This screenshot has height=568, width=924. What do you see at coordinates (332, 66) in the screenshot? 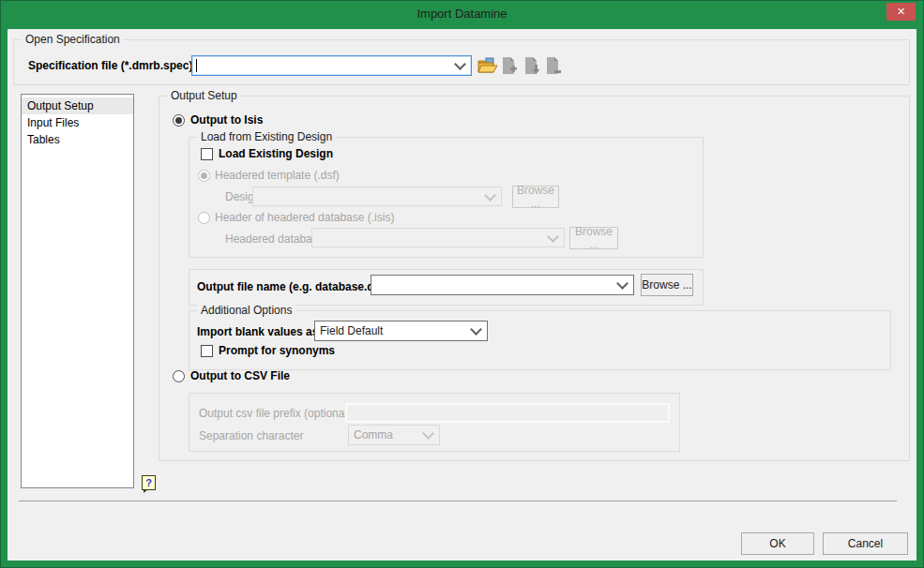
I see `spec-file-combobox` at bounding box center [332, 66].